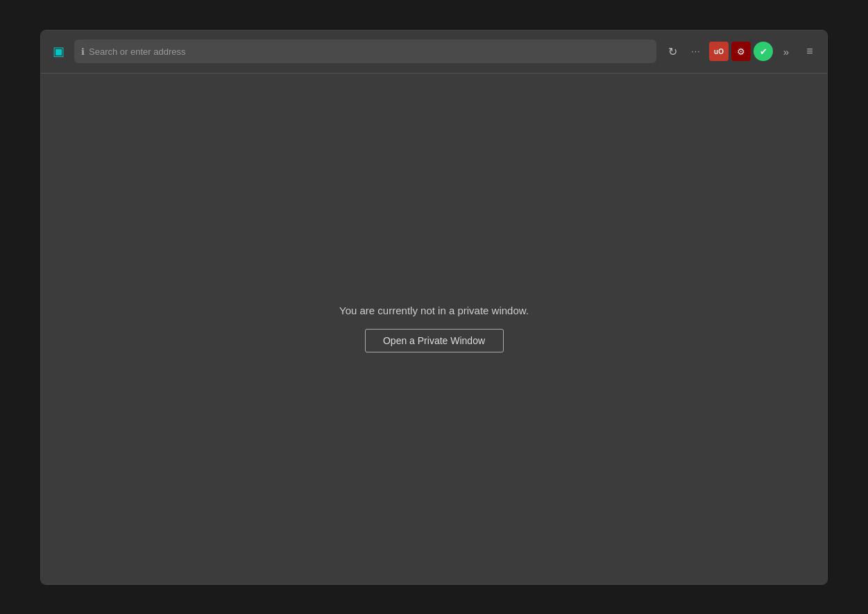 The height and width of the screenshot is (614, 868). What do you see at coordinates (741, 51) in the screenshot?
I see `ext2-label: ⚙` at bounding box center [741, 51].